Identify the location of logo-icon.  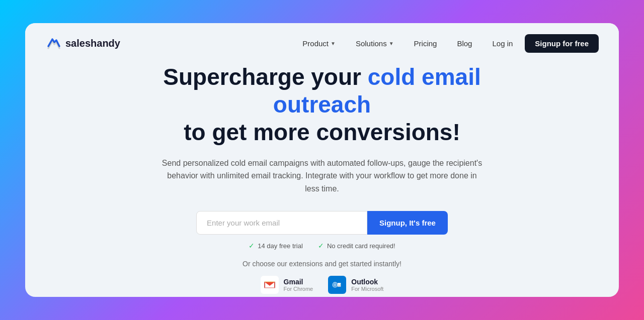
(53, 43).